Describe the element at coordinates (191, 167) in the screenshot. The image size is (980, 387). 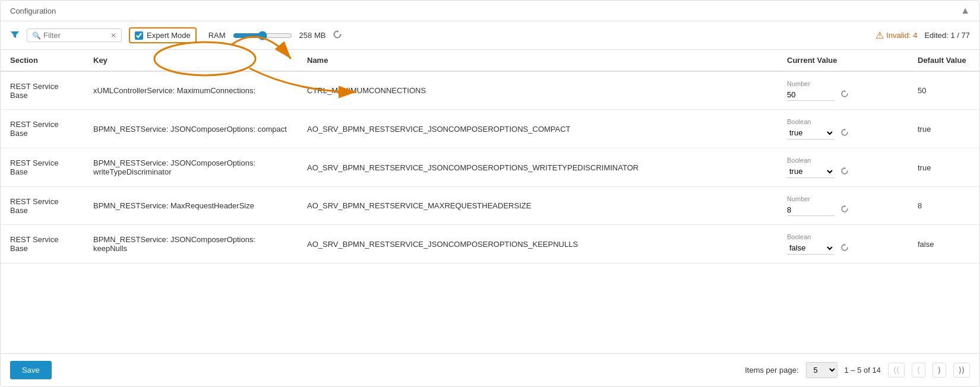
I see `cell-key: BPMN_RESTService: JSONComposerOptions: w…` at that location.